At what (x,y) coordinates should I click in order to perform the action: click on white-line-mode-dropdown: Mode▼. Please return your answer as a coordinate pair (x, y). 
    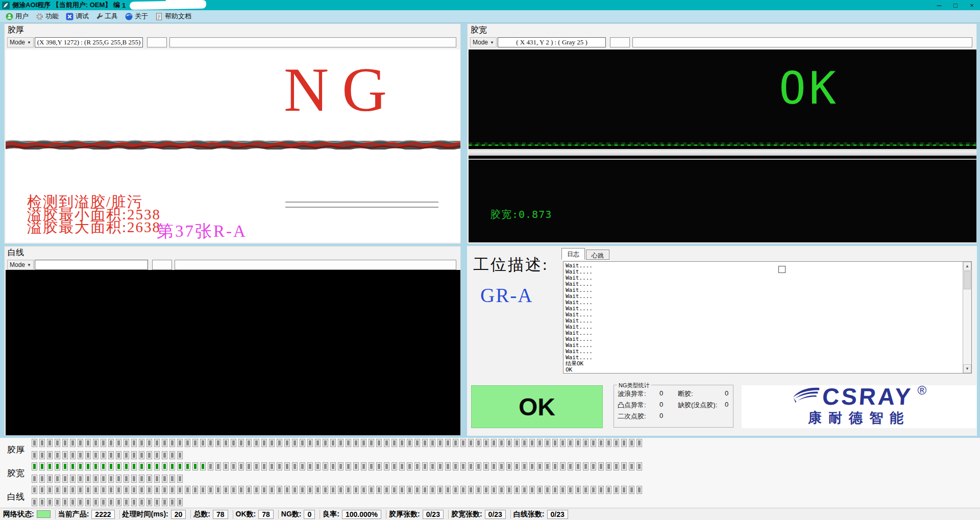
    Looking at the image, I should click on (20, 265).